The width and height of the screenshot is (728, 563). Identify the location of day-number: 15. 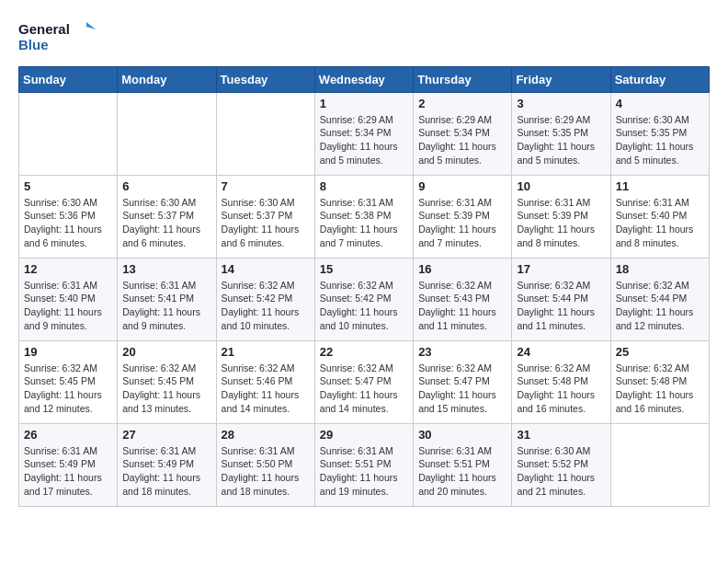
(364, 269).